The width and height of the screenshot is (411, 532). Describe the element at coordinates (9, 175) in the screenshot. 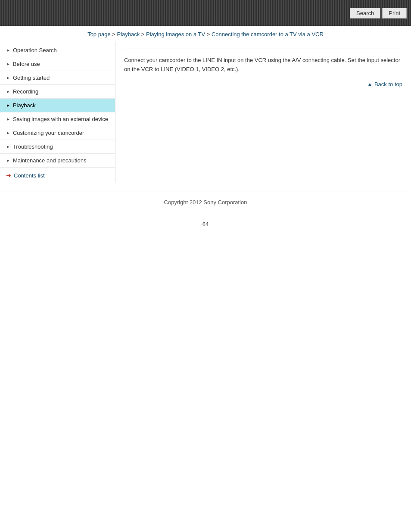

I see `contents-arrow-icon: ➔` at that location.